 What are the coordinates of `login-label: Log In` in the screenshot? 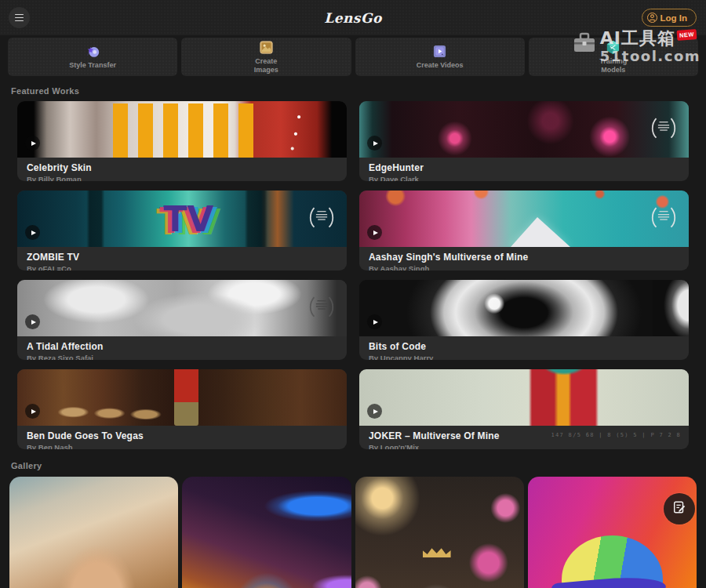 It's located at (675, 18).